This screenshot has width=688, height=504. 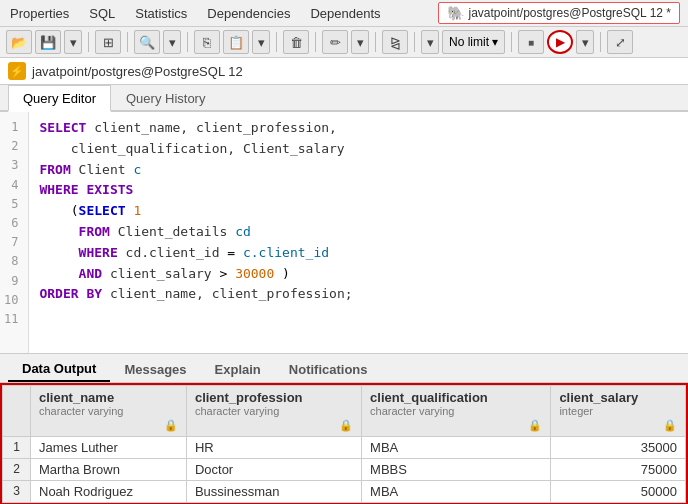 I want to click on no-limit-label: No limit, so click(x=469, y=42).